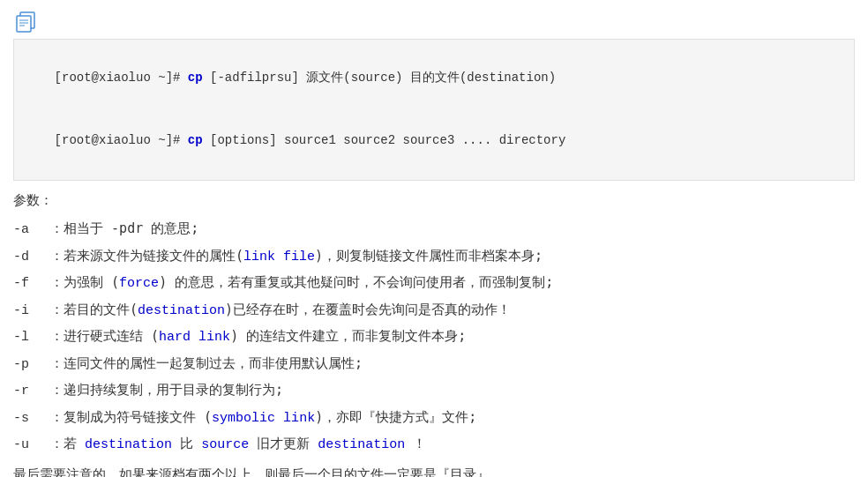  I want to click on param-a: -a ：相当于 -pdr 的意思;, so click(434, 229).